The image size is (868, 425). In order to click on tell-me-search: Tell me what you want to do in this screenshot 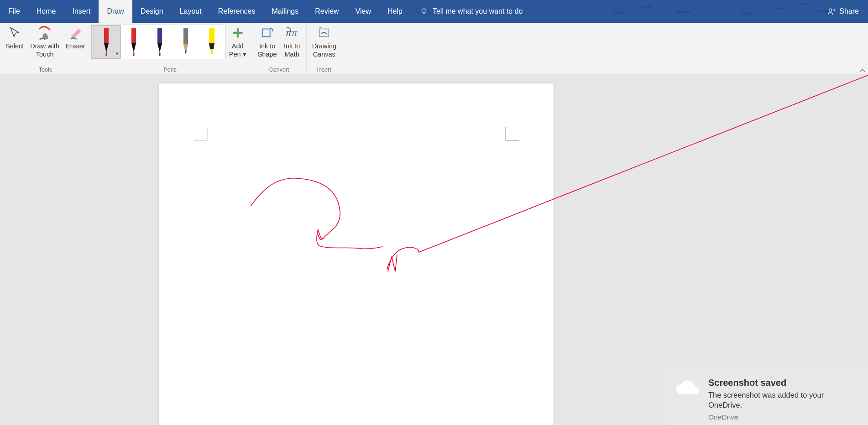, I will do `click(471, 11)`.